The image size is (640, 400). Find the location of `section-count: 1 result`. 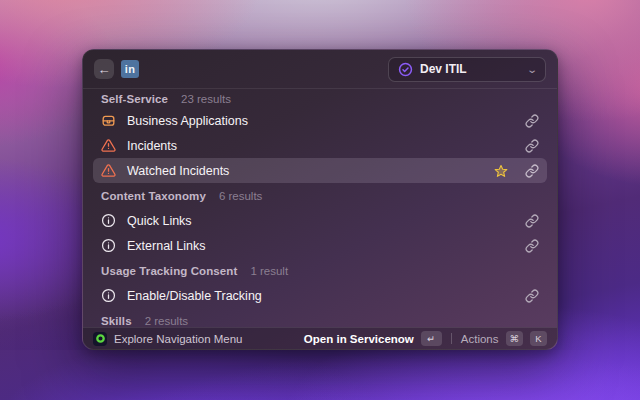

section-count: 1 result is located at coordinates (269, 271).